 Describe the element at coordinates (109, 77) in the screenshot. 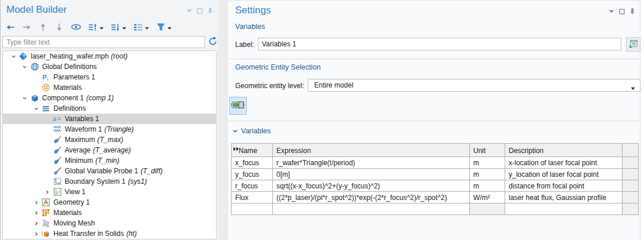

I see `tree-item-parameters-1: PiParameters 1` at that location.